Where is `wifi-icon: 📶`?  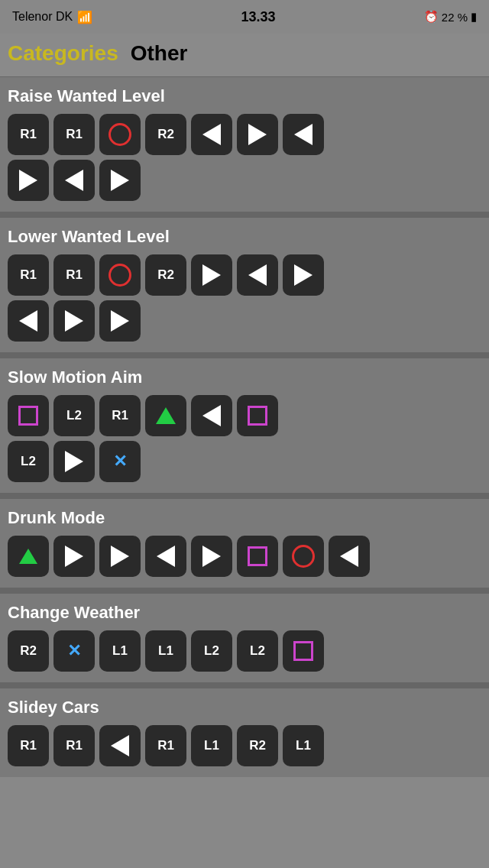 wifi-icon: 📶 is located at coordinates (85, 17).